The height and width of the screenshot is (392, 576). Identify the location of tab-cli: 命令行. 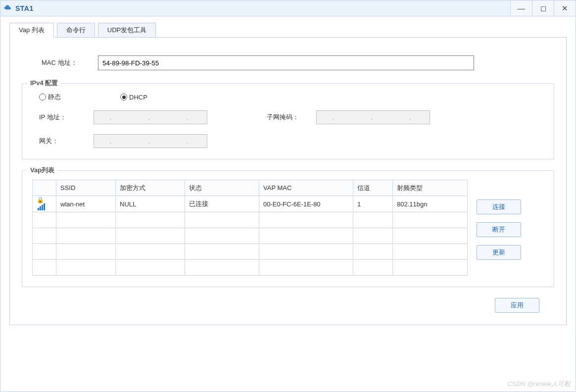
(76, 30).